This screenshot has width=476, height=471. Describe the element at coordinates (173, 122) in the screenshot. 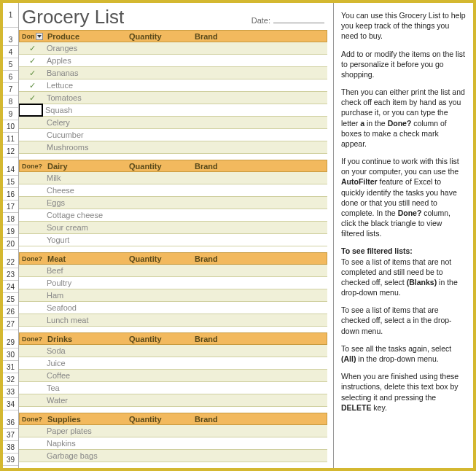

I see `table-row: Celery` at that location.